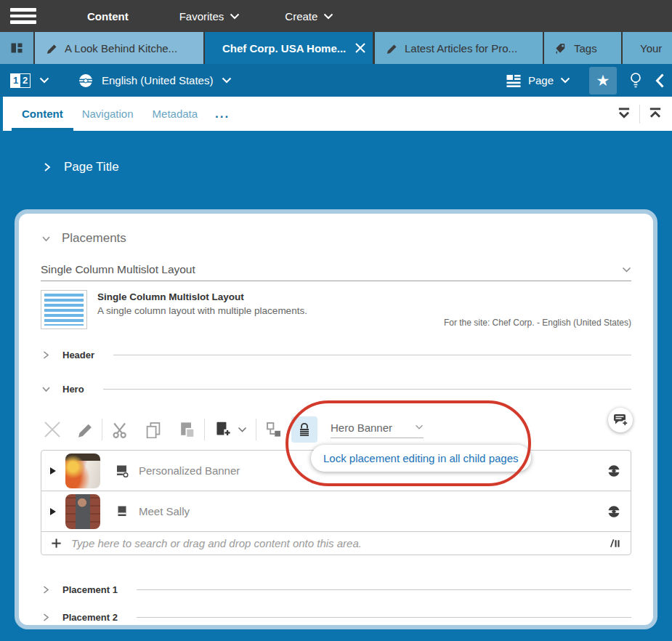 The height and width of the screenshot is (641, 672). Describe the element at coordinates (304, 430) in the screenshot. I see `lock-icon` at that location.